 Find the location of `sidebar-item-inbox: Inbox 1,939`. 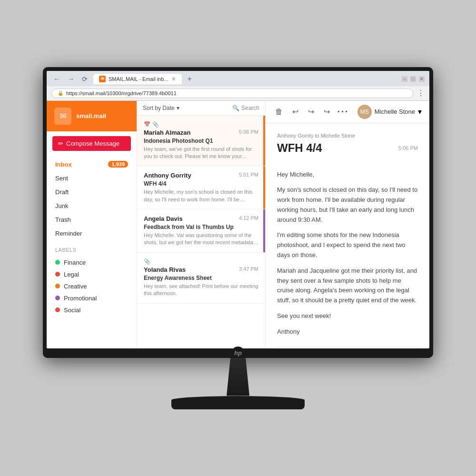

sidebar-item-inbox: Inbox 1,939 is located at coordinates (91, 165).